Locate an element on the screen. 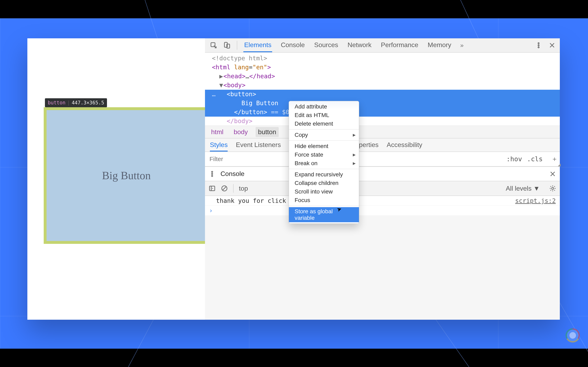 The width and height of the screenshot is (588, 367). inspect-element-icon is located at coordinates (214, 45).